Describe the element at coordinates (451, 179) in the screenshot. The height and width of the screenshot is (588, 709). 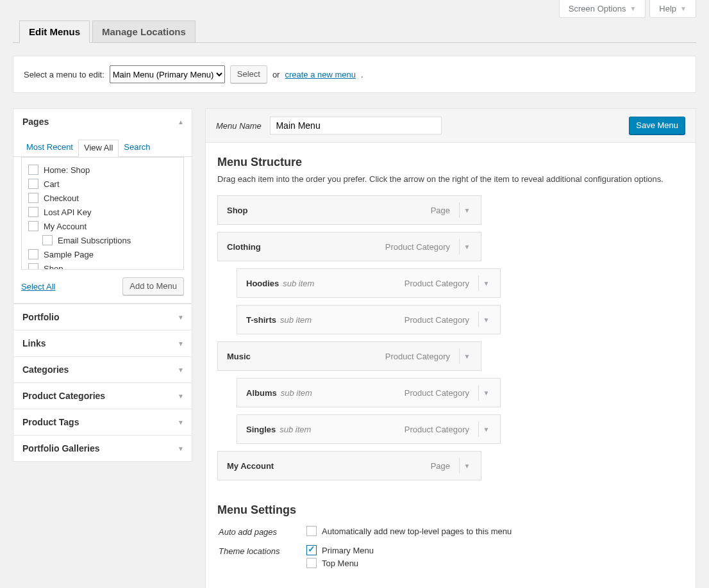
I see `menu-structure-hint: Drag each item into the order you prefer…` at that location.